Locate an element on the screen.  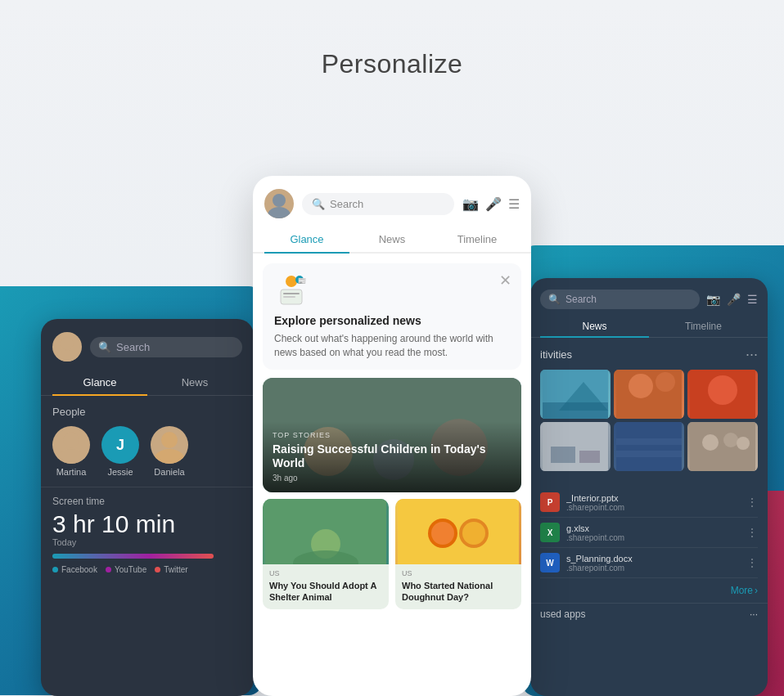
screen-time-label: Screen time is located at coordinates (147, 501).